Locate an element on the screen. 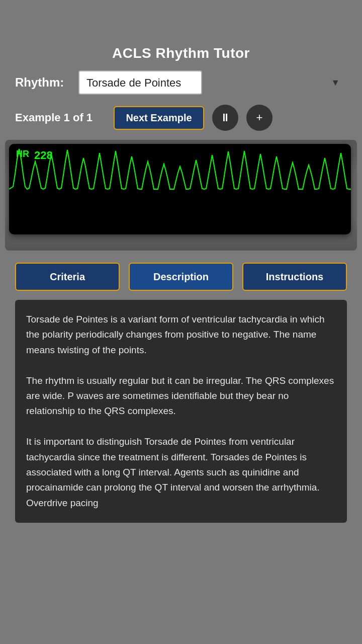 The image size is (362, 644). rhythm-select: Torsade de Pointes Atrial Fibrillation V… is located at coordinates (140, 83).